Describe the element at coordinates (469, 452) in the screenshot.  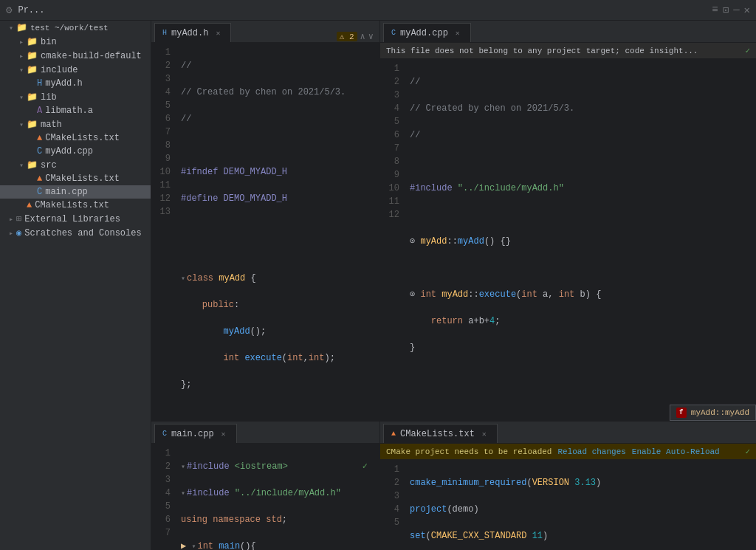
I see `cmake-notification-text: CMake project needs to be reloaded` at that location.